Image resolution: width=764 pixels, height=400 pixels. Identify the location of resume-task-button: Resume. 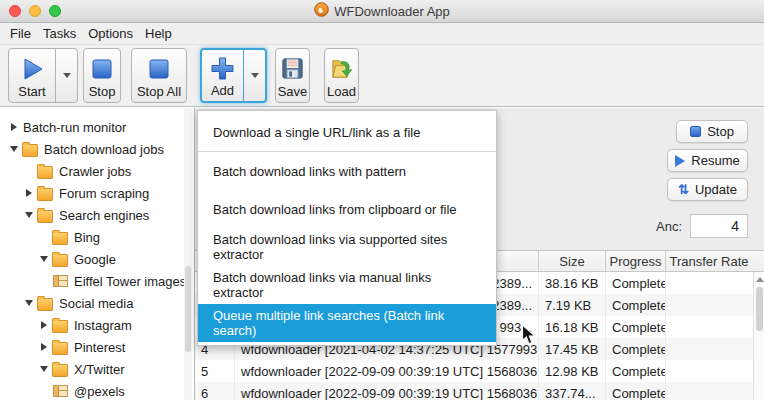
(708, 160).